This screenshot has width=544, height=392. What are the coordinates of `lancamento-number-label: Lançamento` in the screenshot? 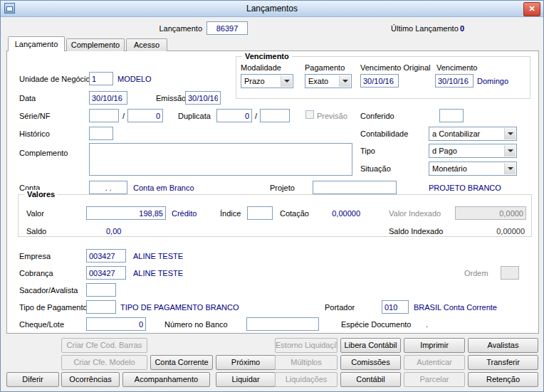 It's located at (165, 28).